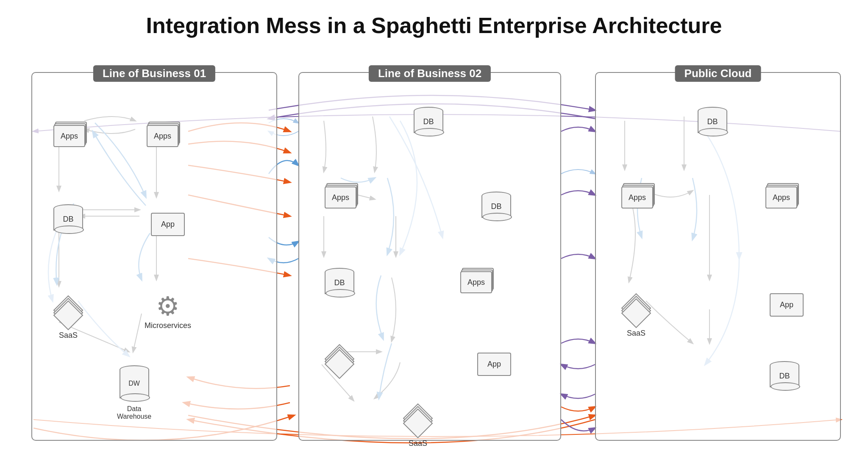 Image resolution: width=868 pixels, height=470 pixels. I want to click on lob2-apps2-shape: Apps, so click(477, 281).